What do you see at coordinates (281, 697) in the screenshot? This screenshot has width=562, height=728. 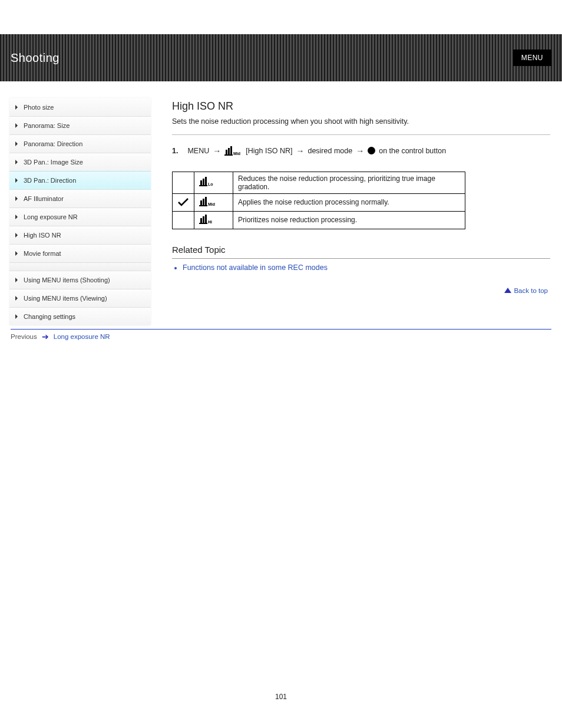 I see `page-number: 101` at bounding box center [281, 697].